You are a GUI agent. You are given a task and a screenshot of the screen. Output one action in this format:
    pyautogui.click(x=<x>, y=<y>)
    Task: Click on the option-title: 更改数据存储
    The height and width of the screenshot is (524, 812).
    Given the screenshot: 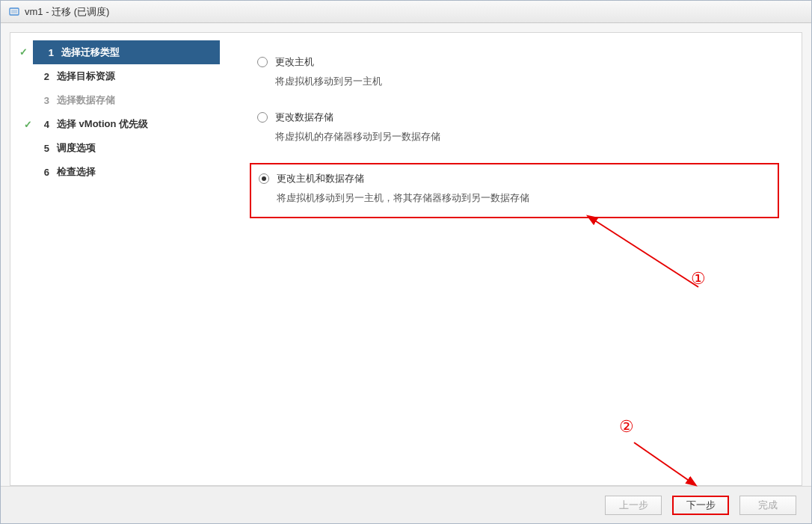 What is the action you would take?
    pyautogui.click(x=304, y=117)
    